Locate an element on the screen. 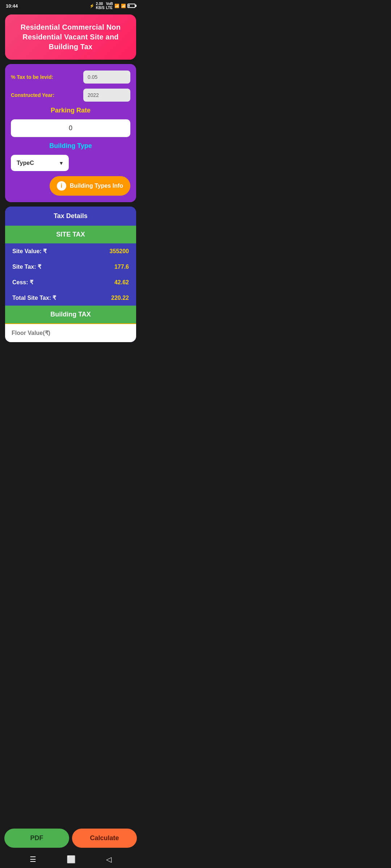 The height and width of the screenshot is (868, 391). site-tax-row: Site Tax: ₹ 177.6 is located at coordinates (71, 267).